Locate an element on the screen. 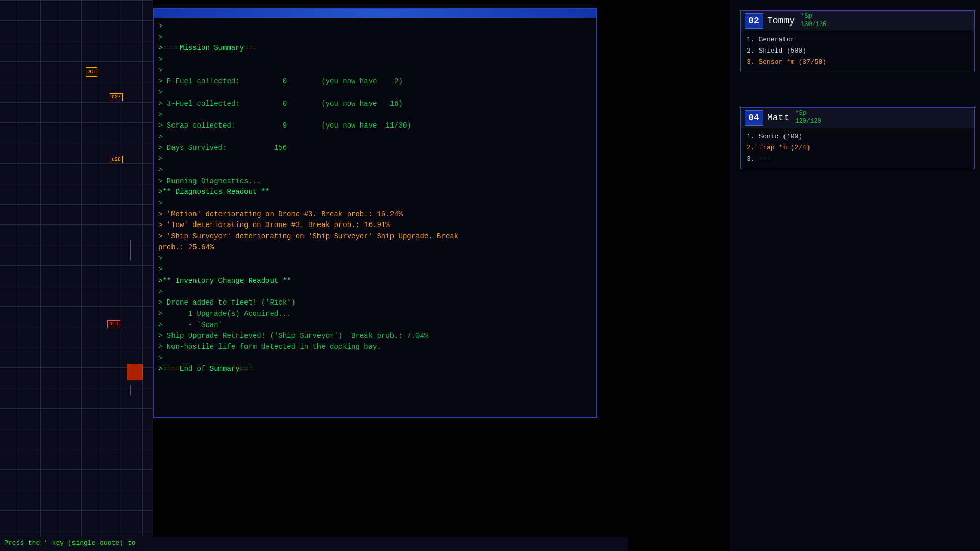 This screenshot has width=980, height=551. map-icon-bottom is located at coordinates (135, 372).